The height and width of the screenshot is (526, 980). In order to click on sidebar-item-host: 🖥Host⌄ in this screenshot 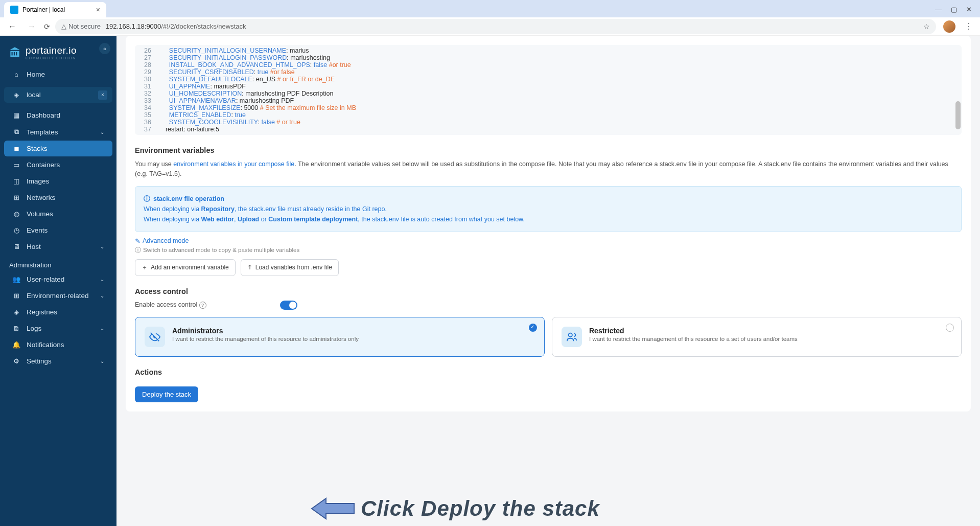, I will do `click(58, 246)`.